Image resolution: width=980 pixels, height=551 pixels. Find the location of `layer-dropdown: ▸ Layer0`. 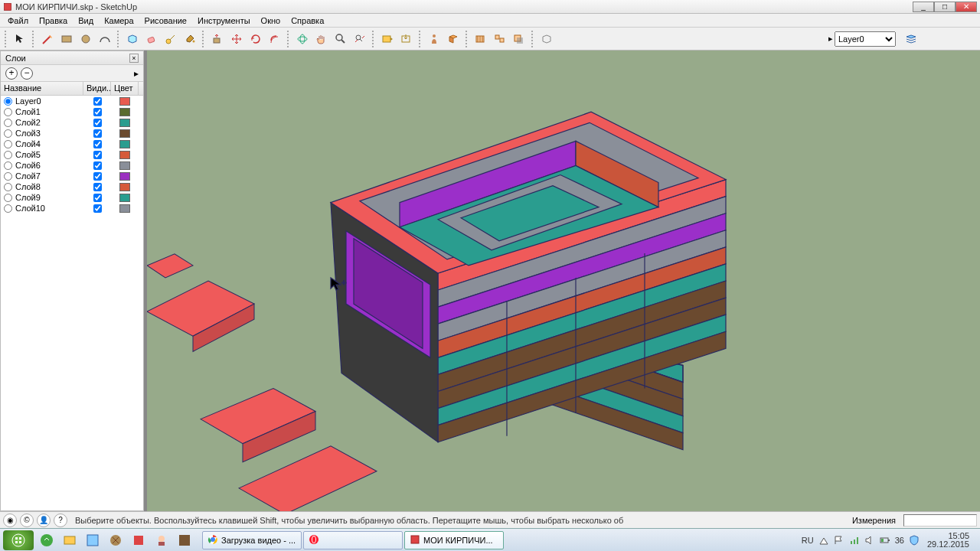

layer-dropdown: ▸ Layer0 is located at coordinates (862, 39).